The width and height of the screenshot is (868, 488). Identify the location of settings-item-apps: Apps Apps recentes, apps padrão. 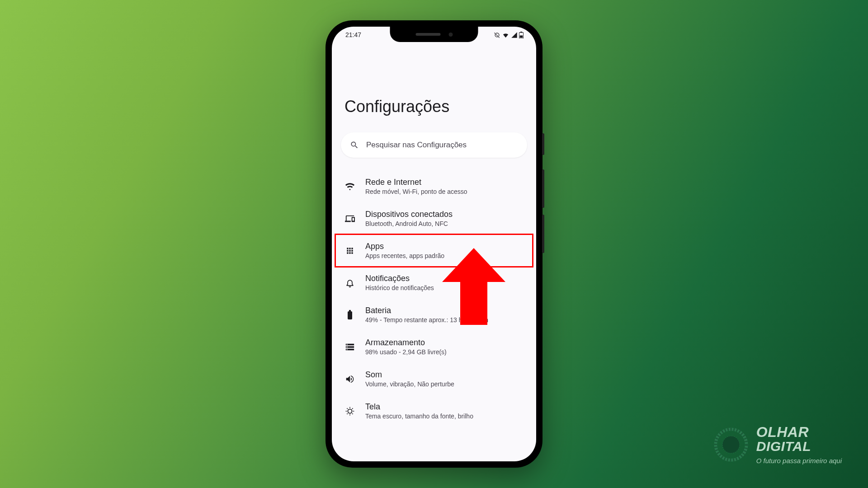
(434, 250).